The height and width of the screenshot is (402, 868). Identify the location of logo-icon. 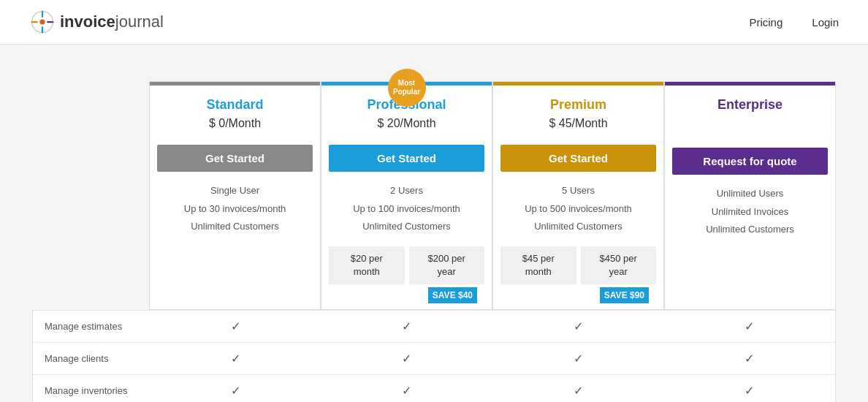
(42, 22).